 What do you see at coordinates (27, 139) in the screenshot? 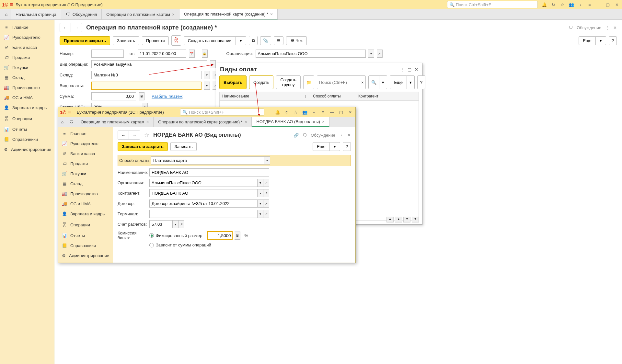
I see `sidebar-item-refs: 📒Справочники` at bounding box center [27, 139].